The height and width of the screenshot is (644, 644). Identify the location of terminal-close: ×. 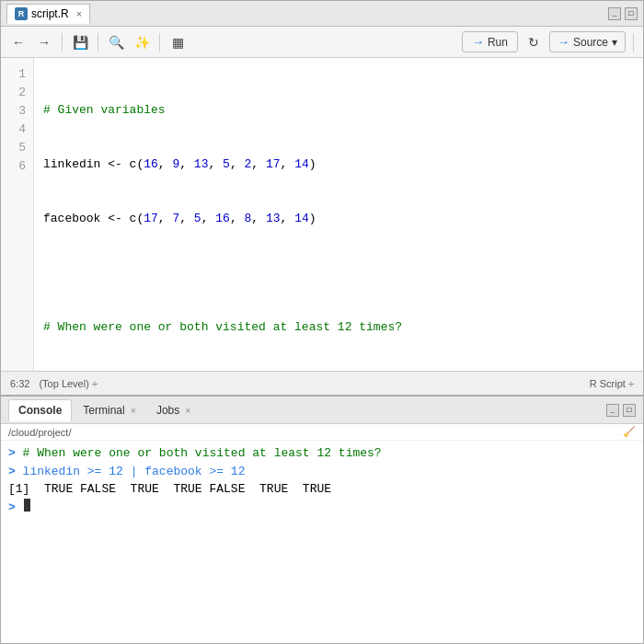
(133, 410).